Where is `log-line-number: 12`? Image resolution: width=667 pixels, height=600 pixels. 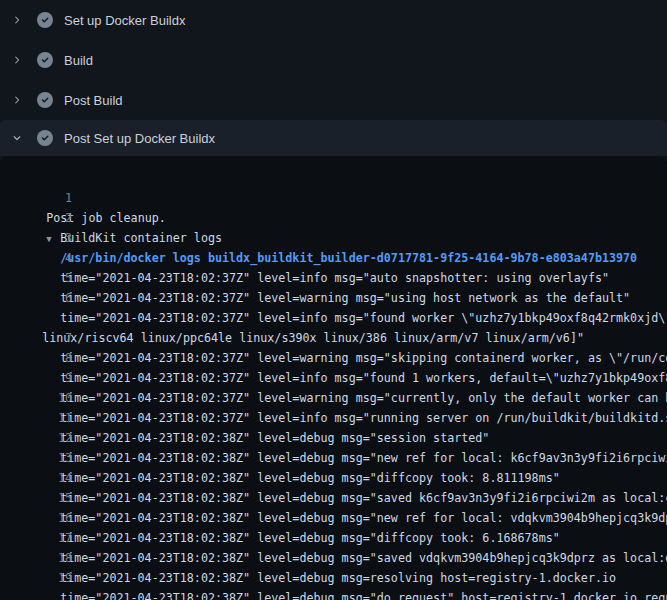 log-line-number: 12 is located at coordinates (50, 438).